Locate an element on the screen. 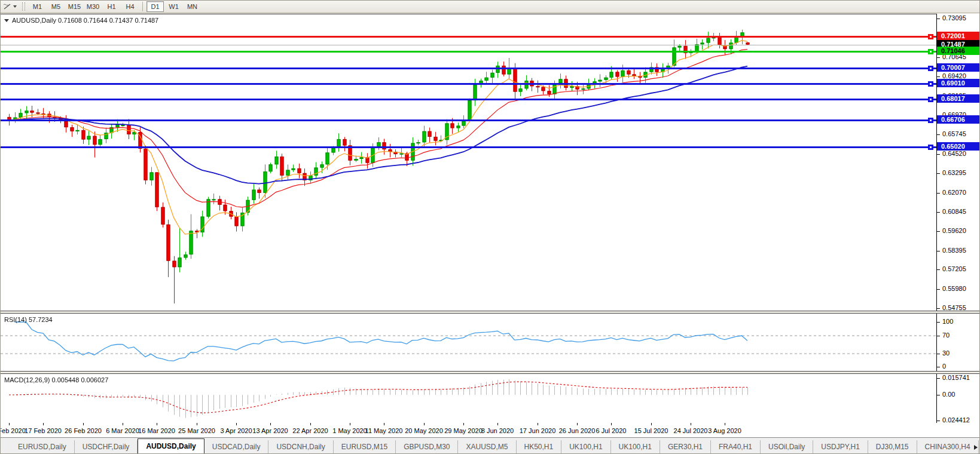  macd-tick-label: 0.015741 is located at coordinates (956, 378).